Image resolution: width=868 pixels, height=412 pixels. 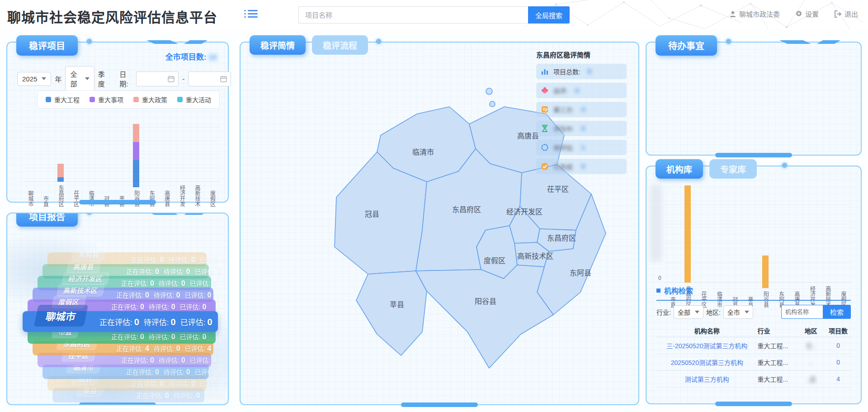 I want to click on org-name-input, so click(x=802, y=312).